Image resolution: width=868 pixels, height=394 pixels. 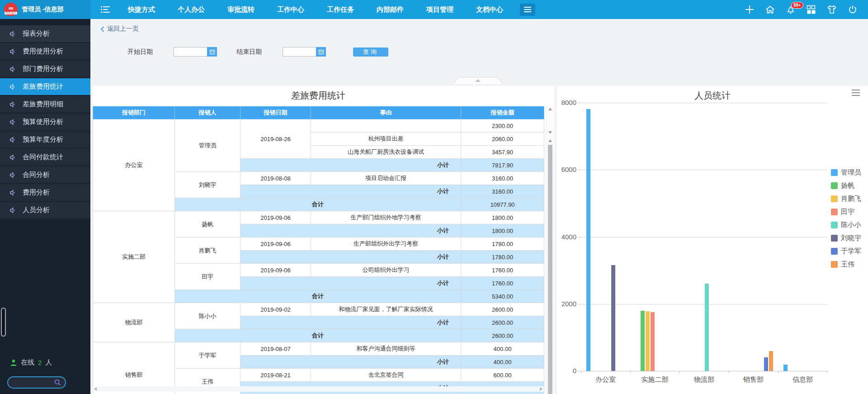 I want to click on legend-item-1: 扬帆, so click(x=846, y=185).